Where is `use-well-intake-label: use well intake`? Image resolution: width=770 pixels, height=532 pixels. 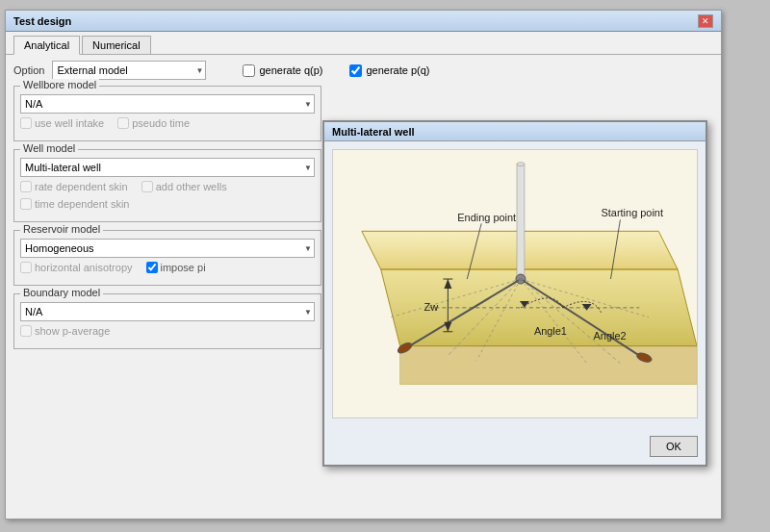 use-well-intake-label: use well intake is located at coordinates (69, 123).